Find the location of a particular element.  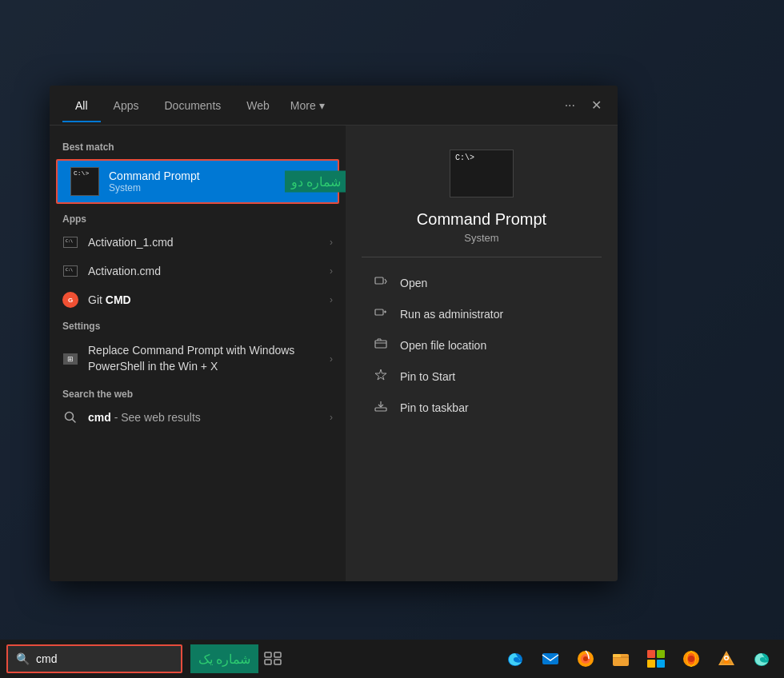

search-web-query: cmd - See web results is located at coordinates (144, 417).